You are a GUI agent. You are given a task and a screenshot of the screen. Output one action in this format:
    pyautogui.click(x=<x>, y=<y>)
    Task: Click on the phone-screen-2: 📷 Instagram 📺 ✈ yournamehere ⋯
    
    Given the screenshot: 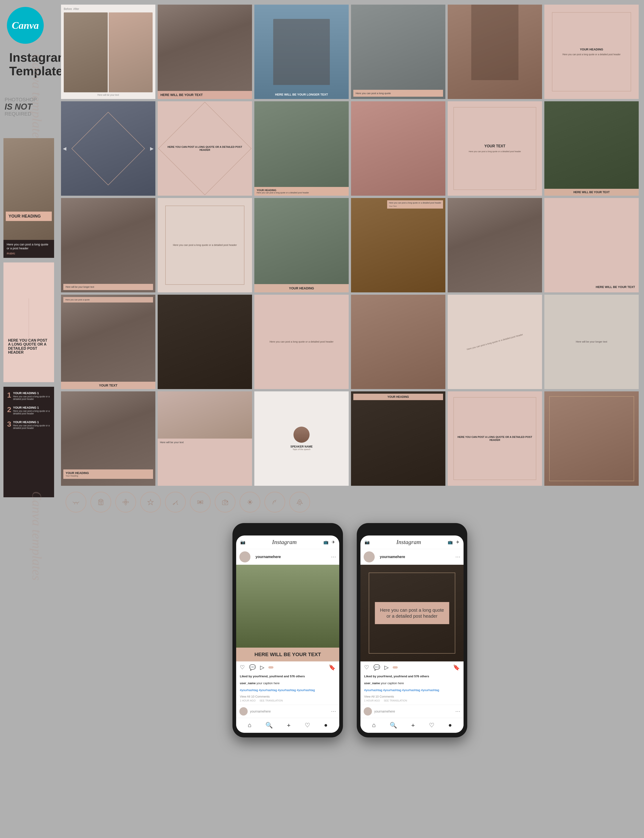 What is the action you would take?
    pyautogui.click(x=412, y=634)
    